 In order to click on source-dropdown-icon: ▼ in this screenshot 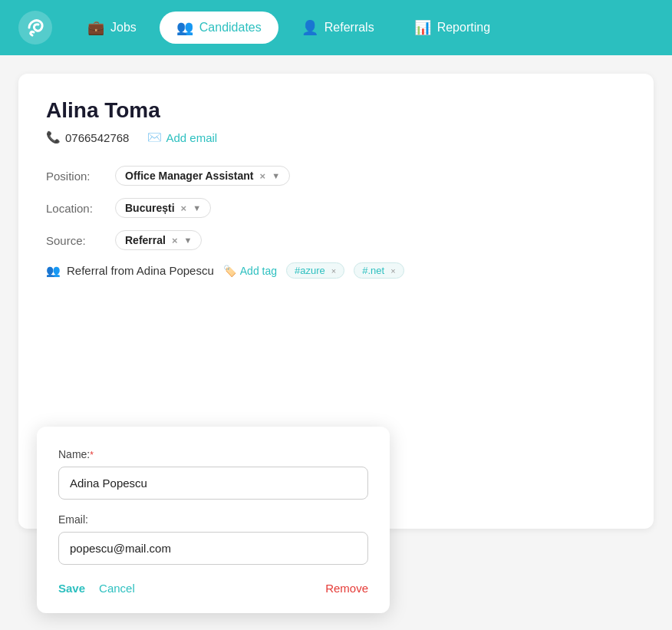, I will do `click(189, 240)`.